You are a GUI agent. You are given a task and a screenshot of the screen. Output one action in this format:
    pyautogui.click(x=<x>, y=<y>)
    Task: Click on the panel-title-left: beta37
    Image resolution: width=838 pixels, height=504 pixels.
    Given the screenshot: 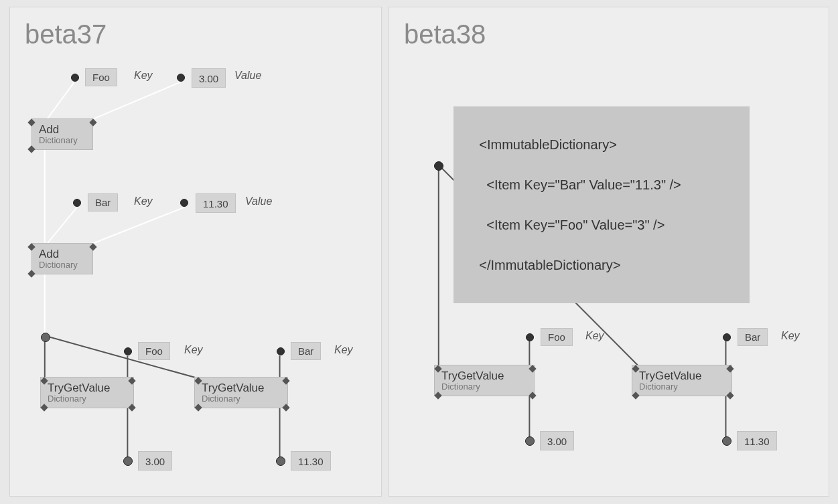 What is the action you would take?
    pyautogui.click(x=66, y=35)
    